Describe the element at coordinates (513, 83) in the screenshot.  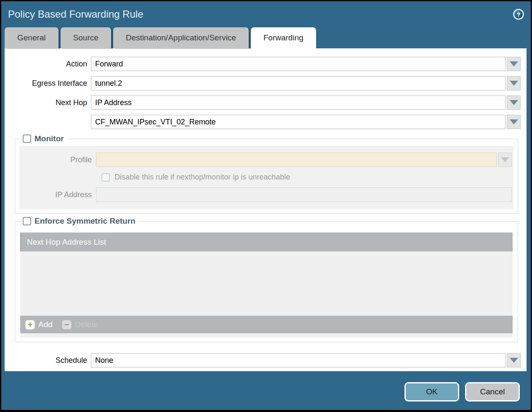
I see `egress-interface-dropdown-button` at that location.